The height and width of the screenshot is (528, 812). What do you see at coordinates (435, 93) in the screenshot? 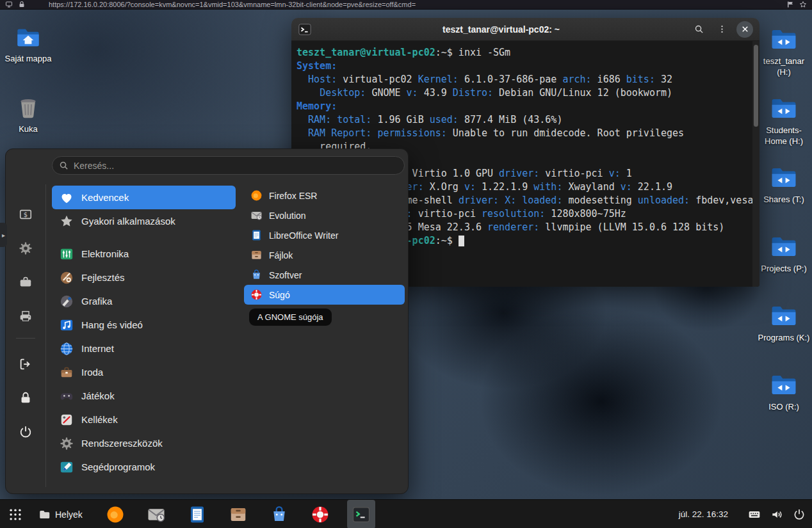
I see `terminal-text: 43.9` at bounding box center [435, 93].